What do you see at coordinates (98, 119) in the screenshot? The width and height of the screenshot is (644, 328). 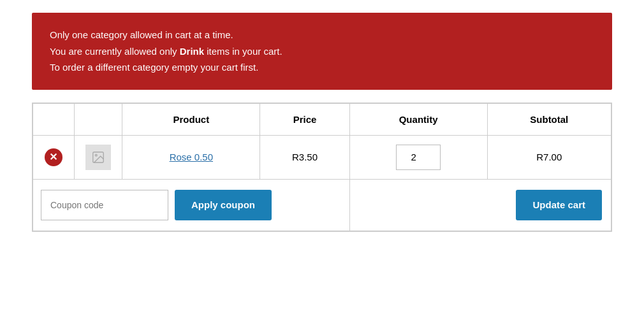 I see `col-header-thumb` at bounding box center [98, 119].